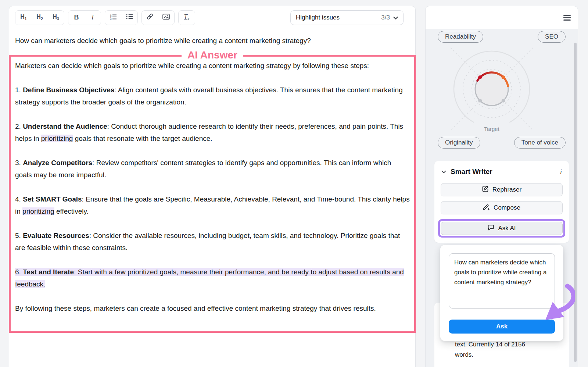  I want to click on heading-button-group: H1 H2 H3, so click(40, 18).